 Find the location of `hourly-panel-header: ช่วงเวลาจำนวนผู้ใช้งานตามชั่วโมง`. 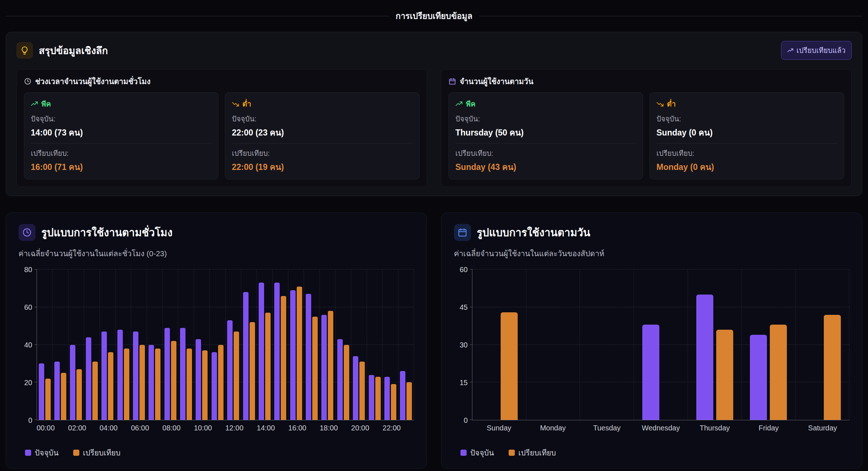

hourly-panel-header: ช่วงเวลาจำนวนผู้ใช้งานตามชั่วโมง is located at coordinates (222, 81).